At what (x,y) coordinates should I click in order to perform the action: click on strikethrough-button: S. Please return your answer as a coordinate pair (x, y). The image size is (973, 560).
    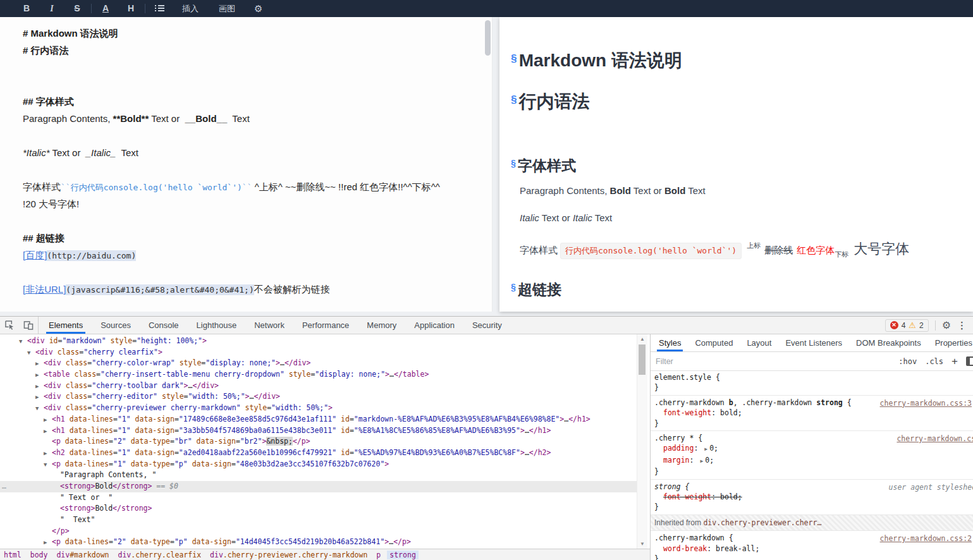
    Looking at the image, I should click on (77, 9).